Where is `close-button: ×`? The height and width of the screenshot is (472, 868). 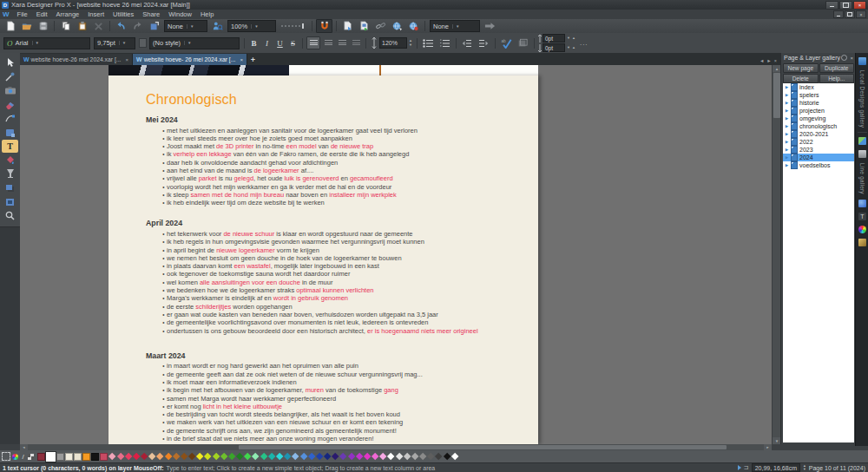
close-button: × is located at coordinates (859, 5).